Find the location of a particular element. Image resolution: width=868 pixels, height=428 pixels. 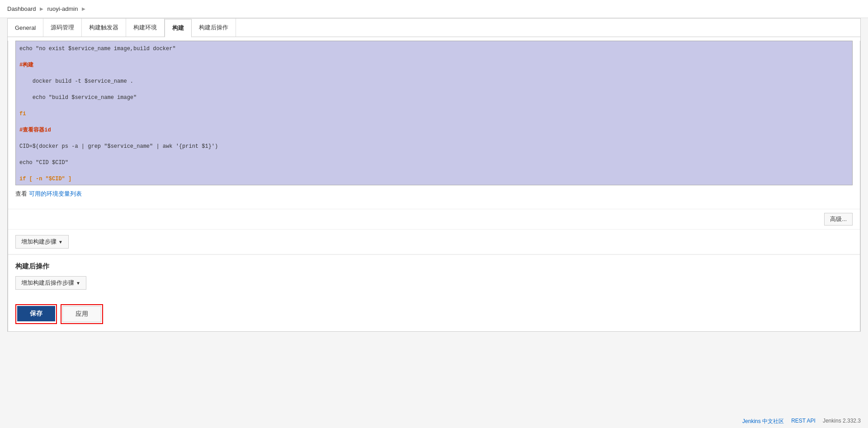

add-post-step-dropdown-arrow: ▼ is located at coordinates (78, 283).